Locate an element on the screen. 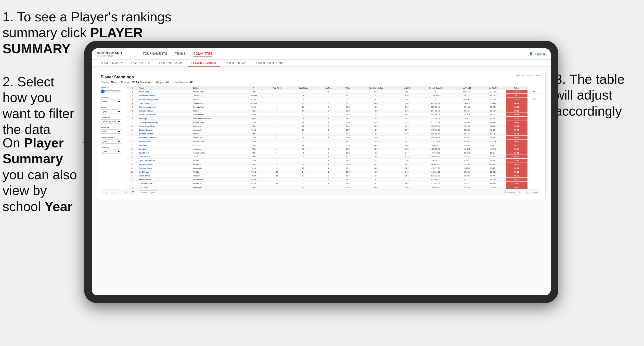  table-cell: Texas A&M is located at coordinates (218, 137).